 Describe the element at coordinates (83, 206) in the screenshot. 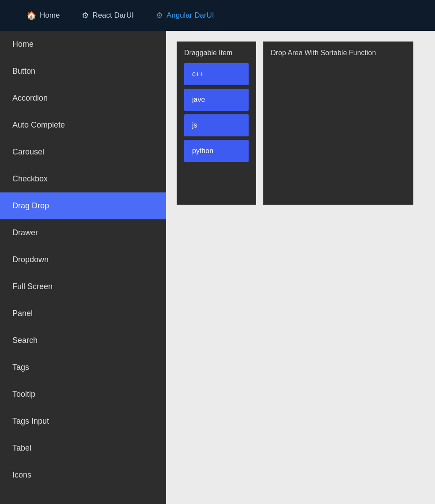

I see `sidebar-item-dragdrop: Drag Drop` at that location.